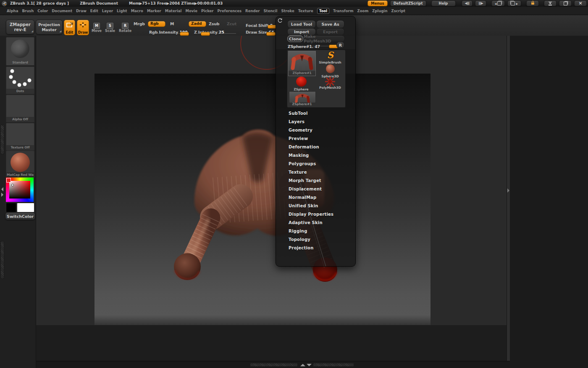 The width and height of the screenshot is (588, 368). Describe the element at coordinates (270, 11) in the screenshot. I see `menu-stencil: Stencil` at that location.